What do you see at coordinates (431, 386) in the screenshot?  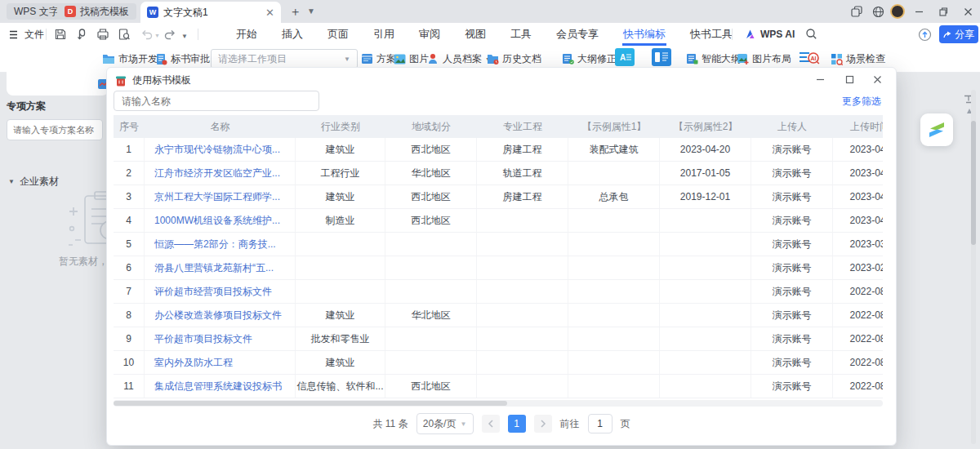 I see `table-cell: 西北地区` at bounding box center [431, 386].